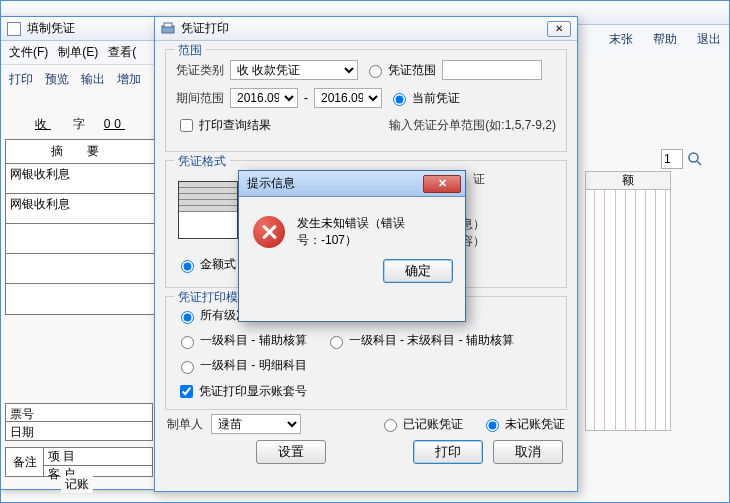  I want to click on print-title: 凭证打印, so click(205, 28).